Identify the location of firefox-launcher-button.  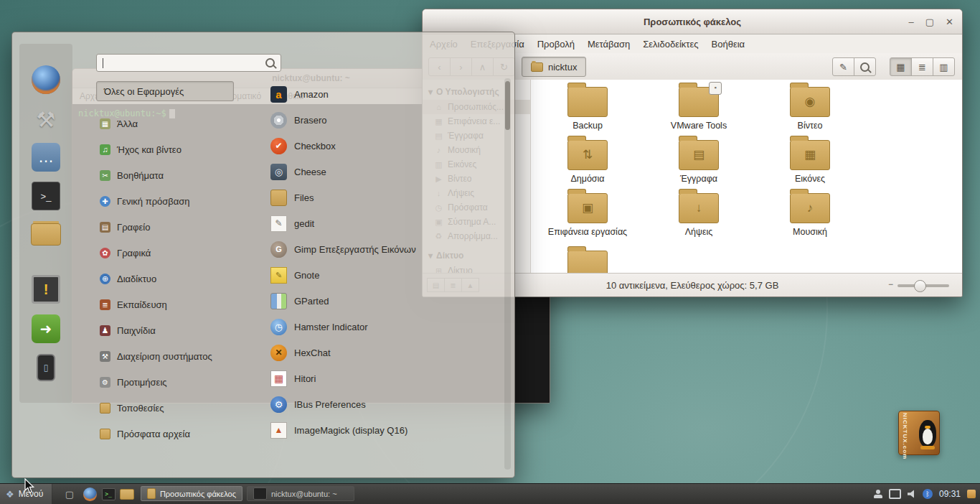
(90, 494).